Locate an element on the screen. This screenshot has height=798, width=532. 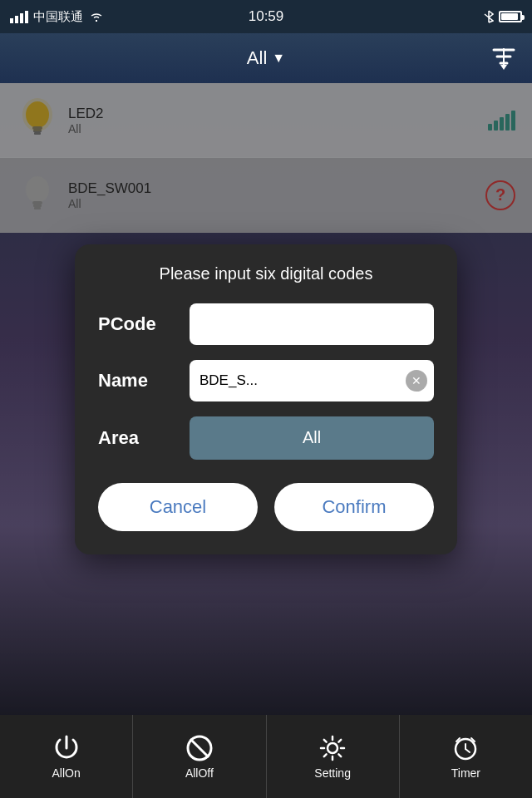
area-value: All is located at coordinates (312, 437).